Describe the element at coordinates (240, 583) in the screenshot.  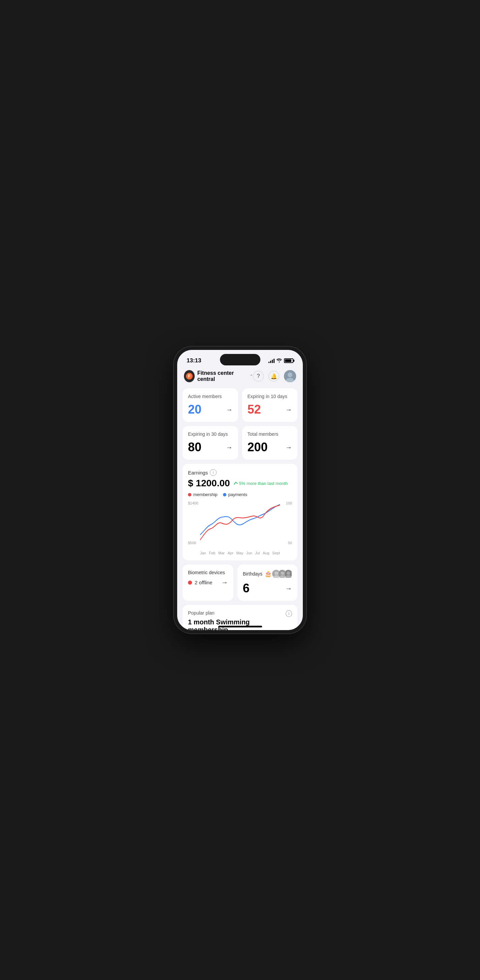
I see `bottom-grid: Biometric devices 2 offline →` at that location.